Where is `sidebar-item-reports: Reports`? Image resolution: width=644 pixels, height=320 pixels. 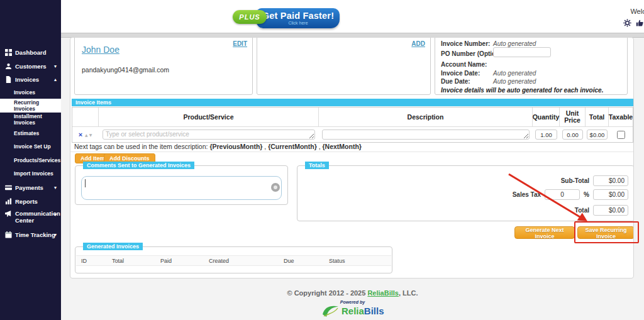
sidebar-item-reports: Reports is located at coordinates (30, 201).